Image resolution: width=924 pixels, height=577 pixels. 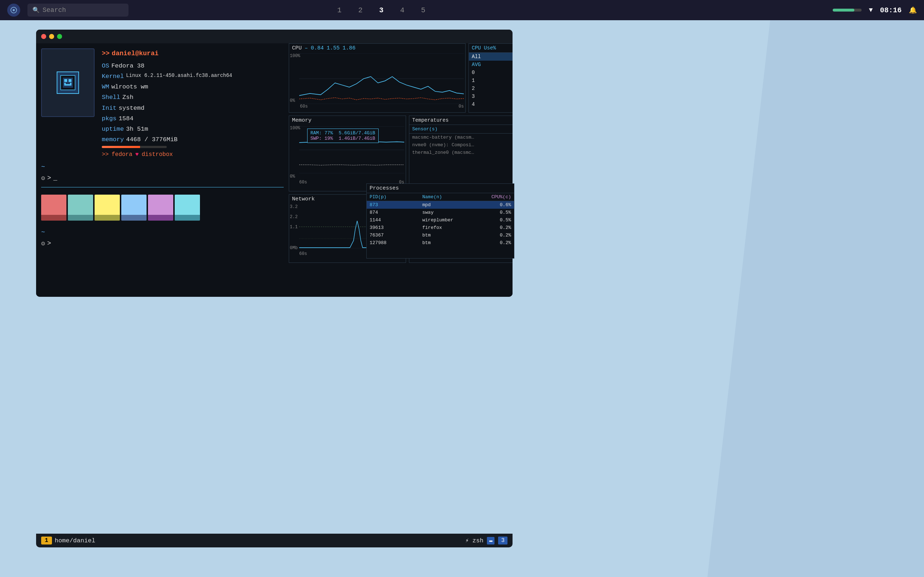 I want to click on cpu-panel-title: CPU – 0.84 1.55 1.86, so click(x=377, y=48).